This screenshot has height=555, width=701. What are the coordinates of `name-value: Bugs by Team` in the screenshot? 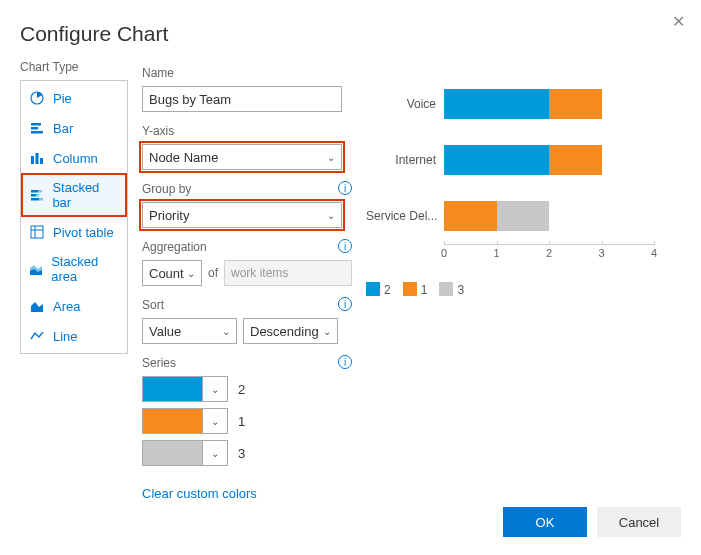 It's located at (190, 100).